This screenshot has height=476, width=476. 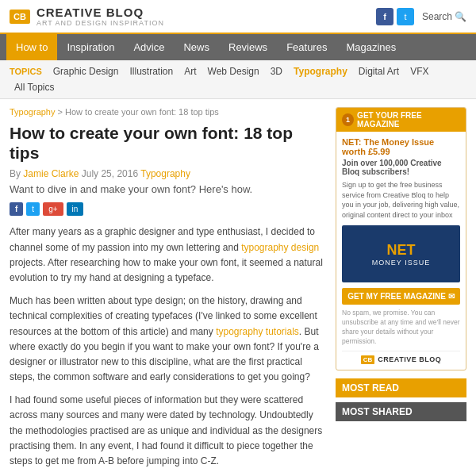 I want to click on nav-item-advice: Advice, so click(x=149, y=48).